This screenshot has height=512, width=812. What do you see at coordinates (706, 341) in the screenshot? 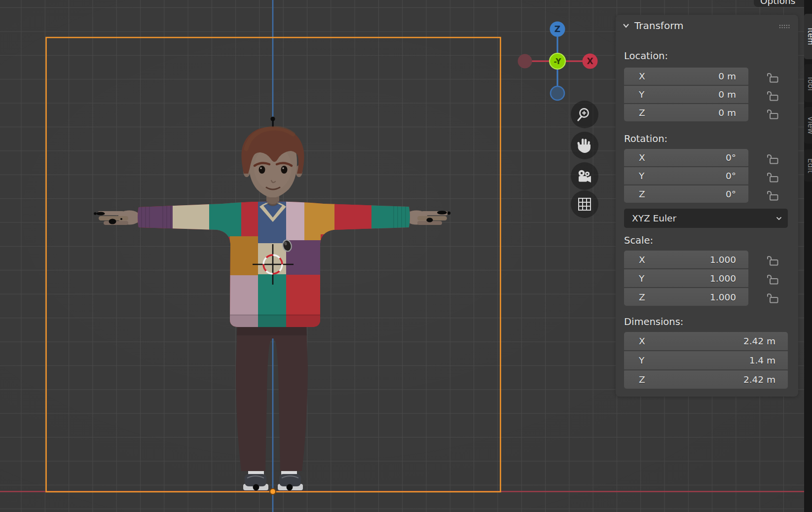
I see `dims-x-field: X2.42 m` at bounding box center [706, 341].